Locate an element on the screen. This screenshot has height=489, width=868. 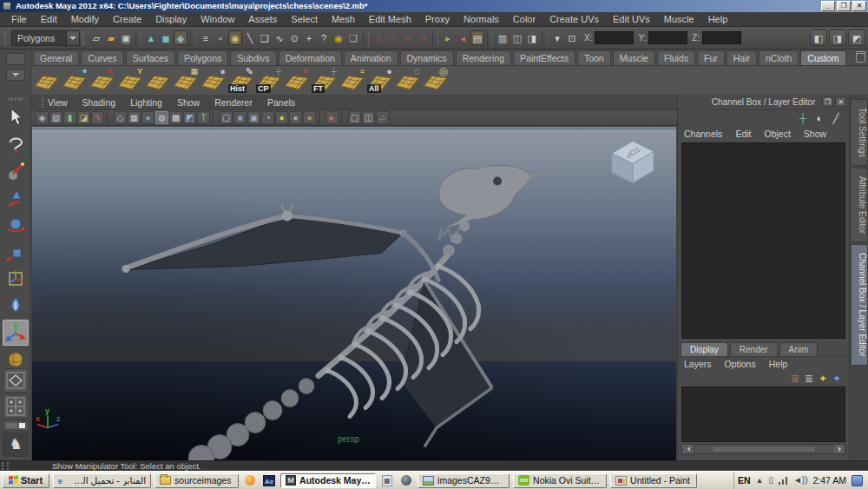
curve-icon: ∿ is located at coordinates (279, 38).